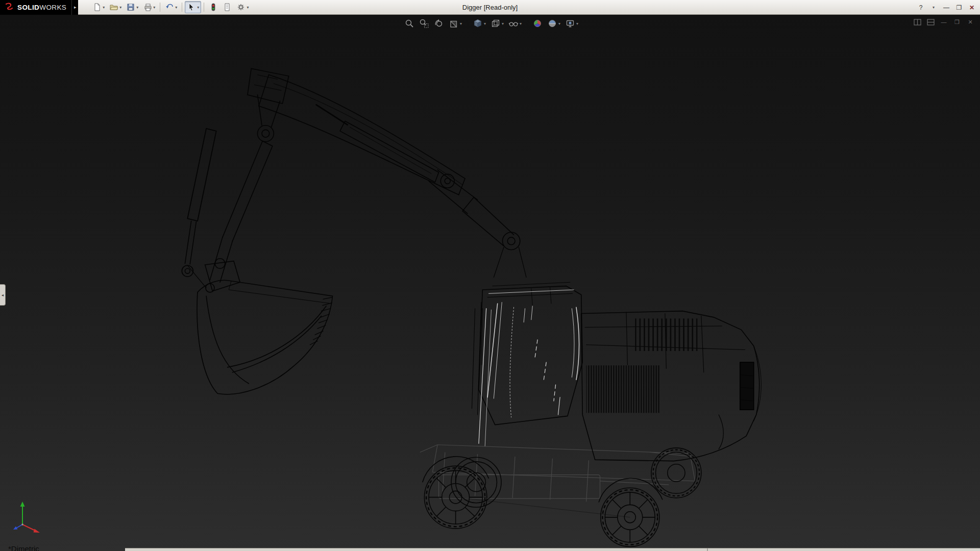  What do you see at coordinates (171, 7) in the screenshot?
I see `undo-button: ▾` at bounding box center [171, 7].